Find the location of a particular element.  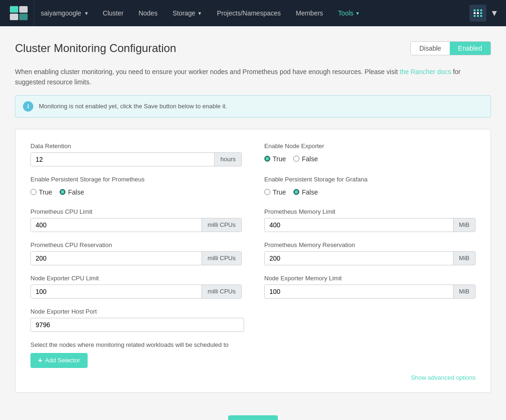

prometheus-cpu-reservation-input-group: milli CPUs is located at coordinates (136, 258).